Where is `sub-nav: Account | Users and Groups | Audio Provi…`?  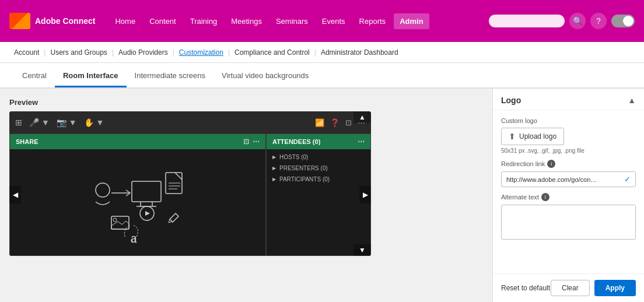
sub-nav: Account | Users and Groups | Audio Provi… is located at coordinates (322, 52).